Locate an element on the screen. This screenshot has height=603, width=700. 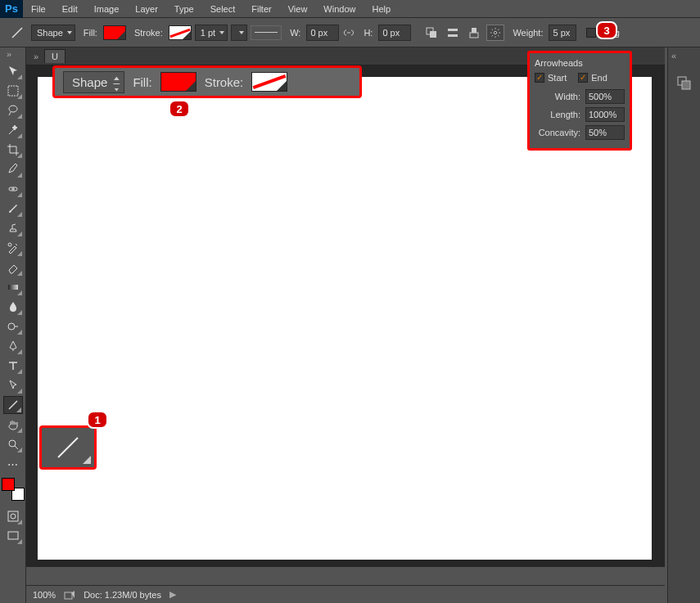
menu-edit: Edit is located at coordinates (70, 9).